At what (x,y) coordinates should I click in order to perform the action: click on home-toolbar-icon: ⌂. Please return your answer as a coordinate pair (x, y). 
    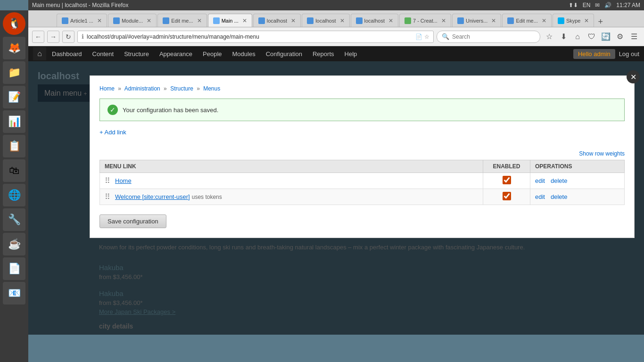
    Looking at the image, I should click on (578, 37).